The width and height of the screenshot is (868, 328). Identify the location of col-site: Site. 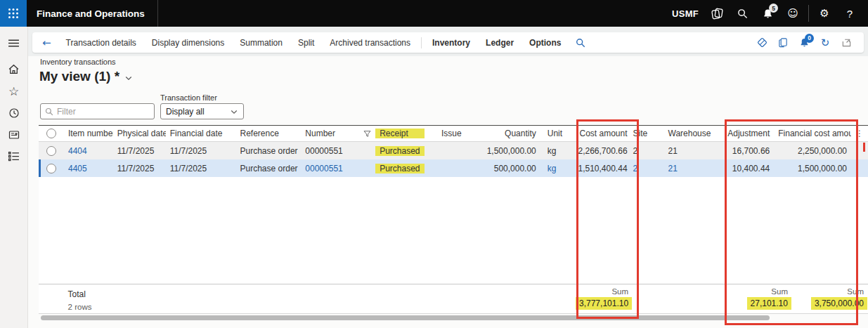
(641, 133).